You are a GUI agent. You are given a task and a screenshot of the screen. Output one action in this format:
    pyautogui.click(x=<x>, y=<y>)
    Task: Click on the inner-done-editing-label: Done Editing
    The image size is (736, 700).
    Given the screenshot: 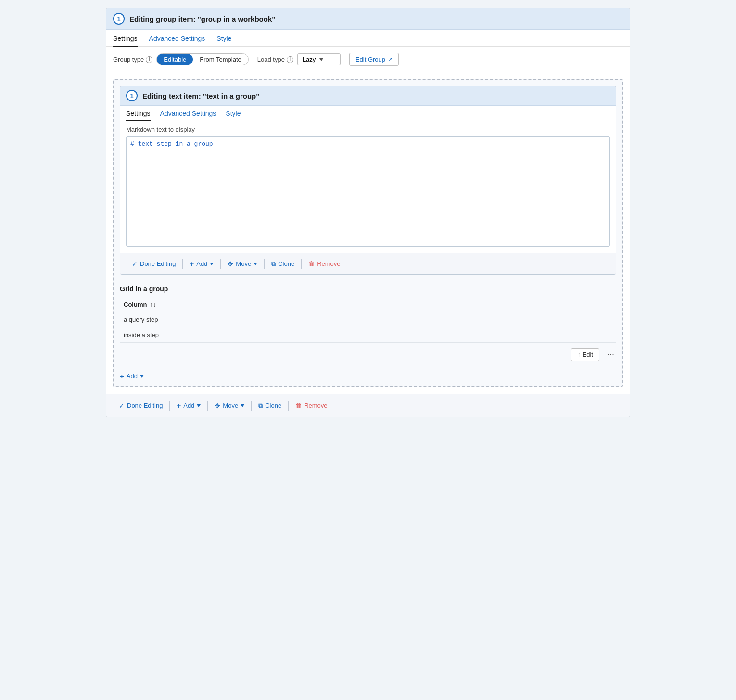 What is the action you would take?
    pyautogui.click(x=158, y=263)
    